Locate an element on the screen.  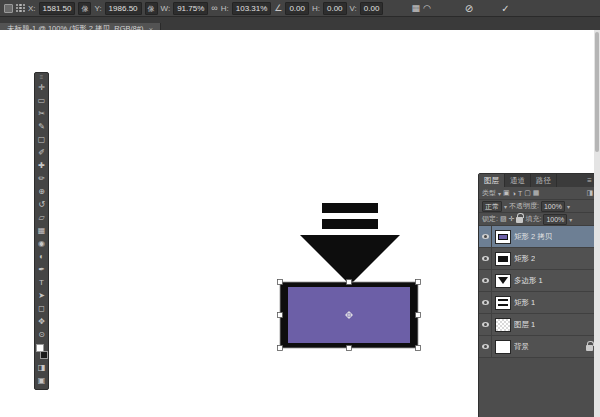
warp-mode-icon: ◠ is located at coordinates (427, 8).